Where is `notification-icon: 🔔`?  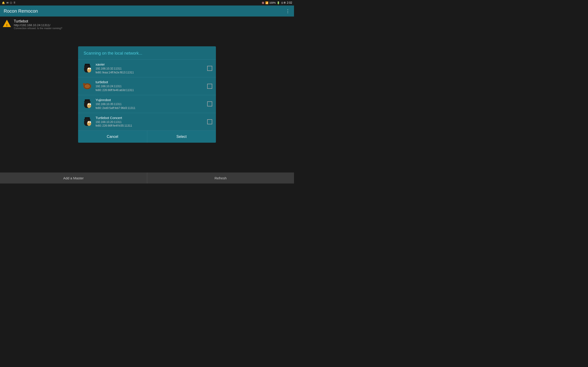
notification-icon: 🔔 is located at coordinates (3, 3).